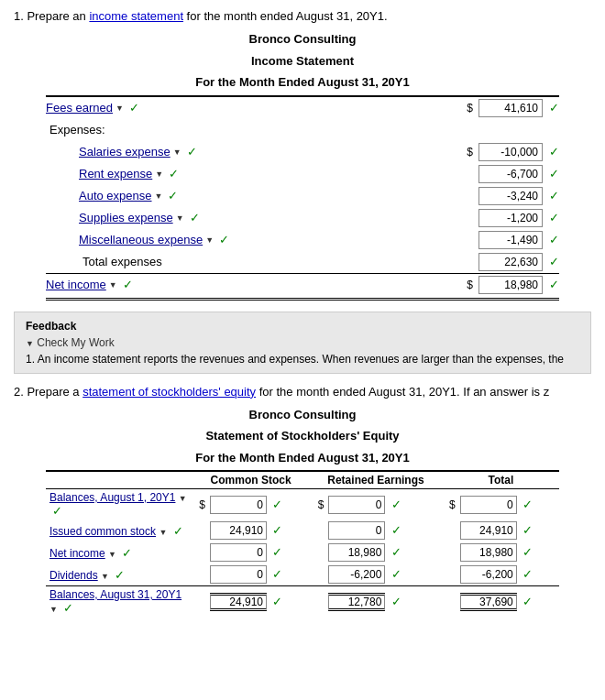 The height and width of the screenshot is (700, 605). I want to click on balances-aug1-dropdown: ▼, so click(183, 498).